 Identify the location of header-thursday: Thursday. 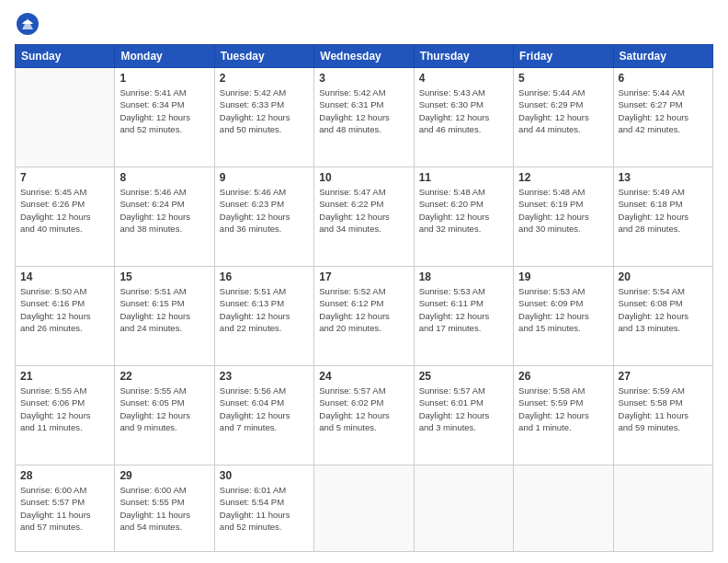
(463, 57).